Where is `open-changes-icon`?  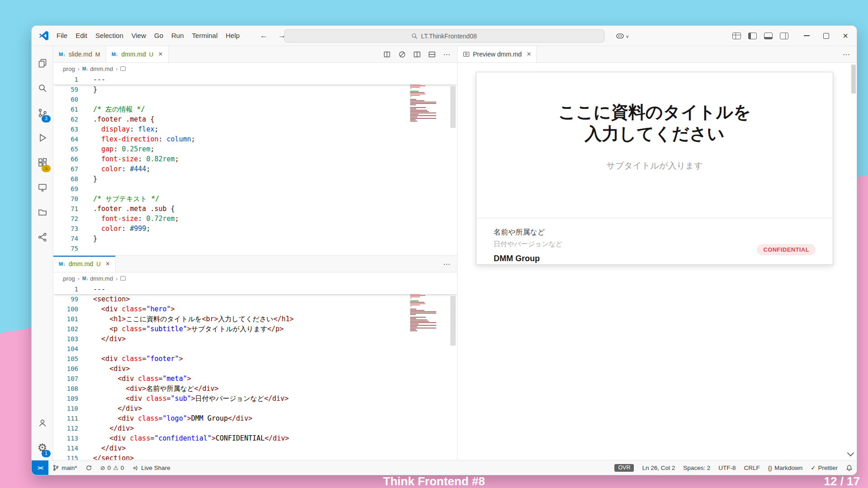
open-changes-icon is located at coordinates (402, 54).